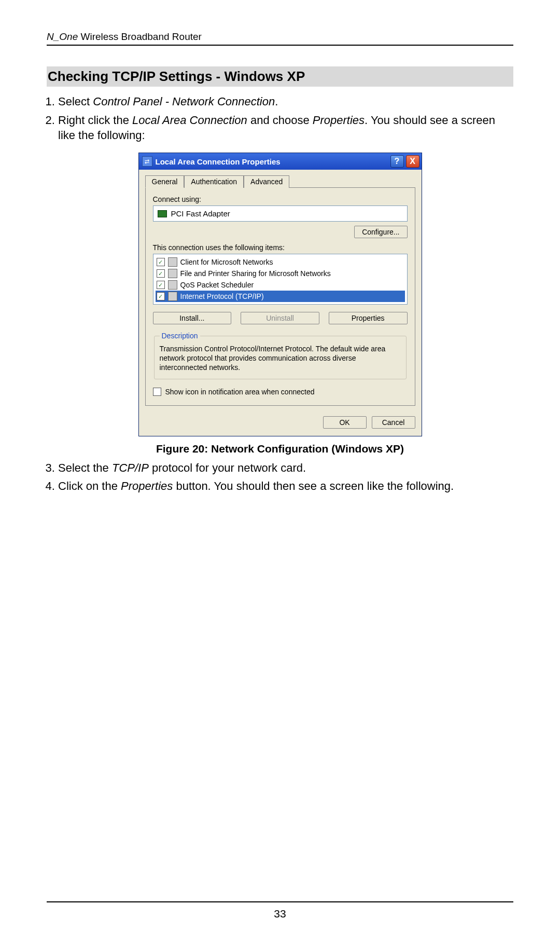 This screenshot has width=560, height=946. I want to click on ok-button: OK, so click(345, 422).